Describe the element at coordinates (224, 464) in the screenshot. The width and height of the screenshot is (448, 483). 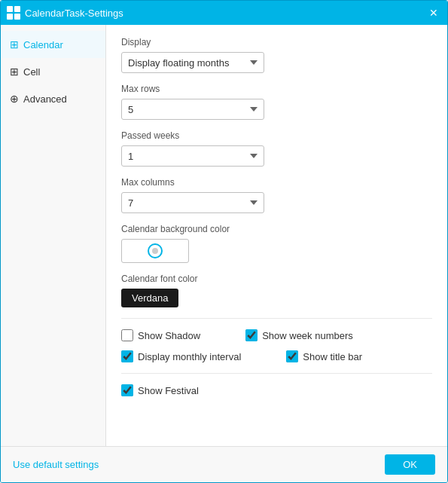
I see `footer: Use default settings OK` at that location.